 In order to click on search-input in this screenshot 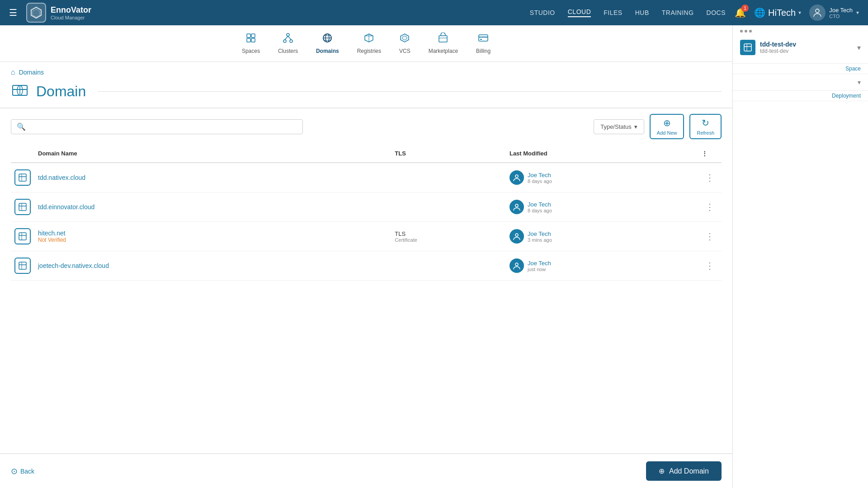, I will do `click(163, 127)`.